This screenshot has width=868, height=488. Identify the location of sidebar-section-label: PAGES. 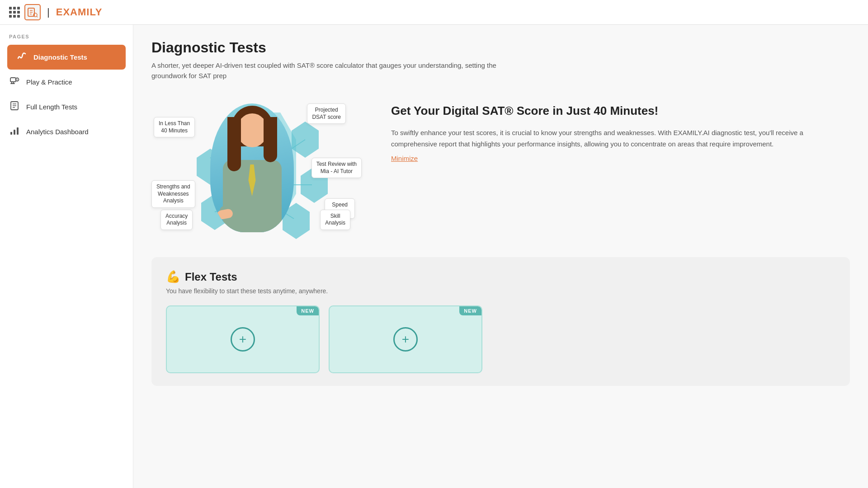
(66, 39).